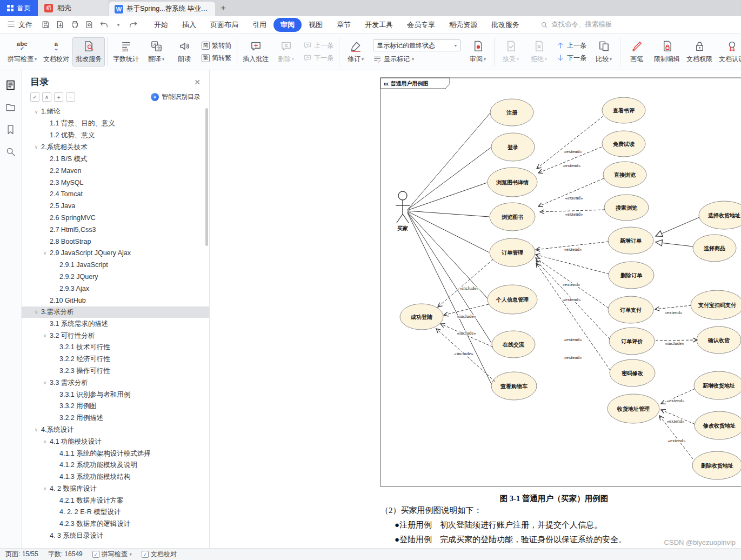 Image resolution: width=741 pixels, height=560 pixels. Describe the element at coordinates (126, 52) in the screenshot. I see `toolbar-字数统计: 123字数统计` at that location.